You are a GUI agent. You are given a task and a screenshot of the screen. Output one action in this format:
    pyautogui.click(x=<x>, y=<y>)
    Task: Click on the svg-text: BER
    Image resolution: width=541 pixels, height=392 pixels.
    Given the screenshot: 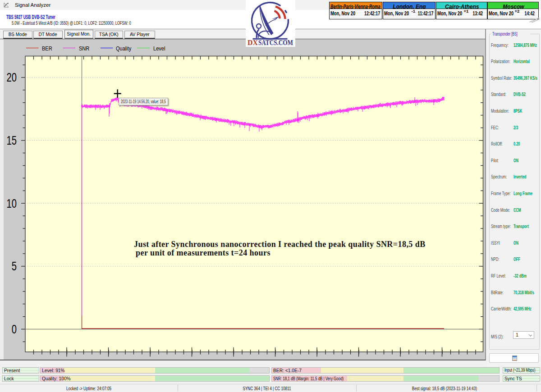 What is the action you would take?
    pyautogui.click(x=47, y=49)
    